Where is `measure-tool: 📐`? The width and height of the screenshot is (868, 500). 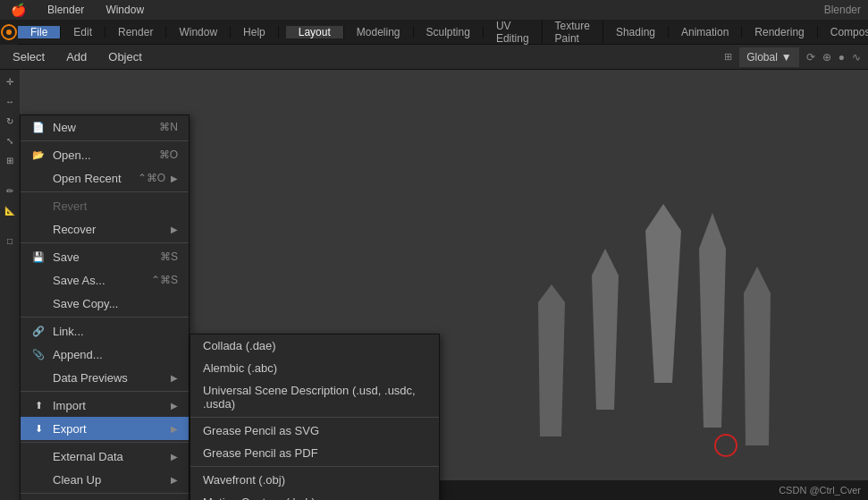 measure-tool: 📐 is located at coordinates (10, 210).